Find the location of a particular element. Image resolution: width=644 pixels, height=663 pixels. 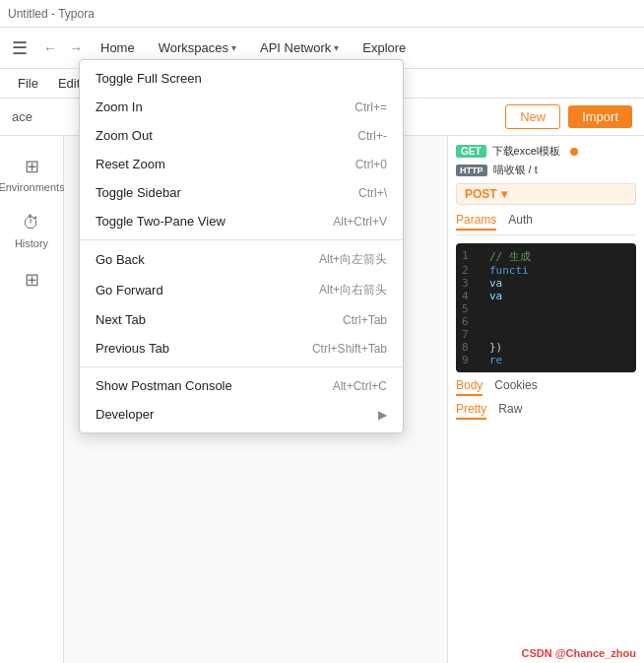

extra-icon: ⊞ is located at coordinates (32, 280).